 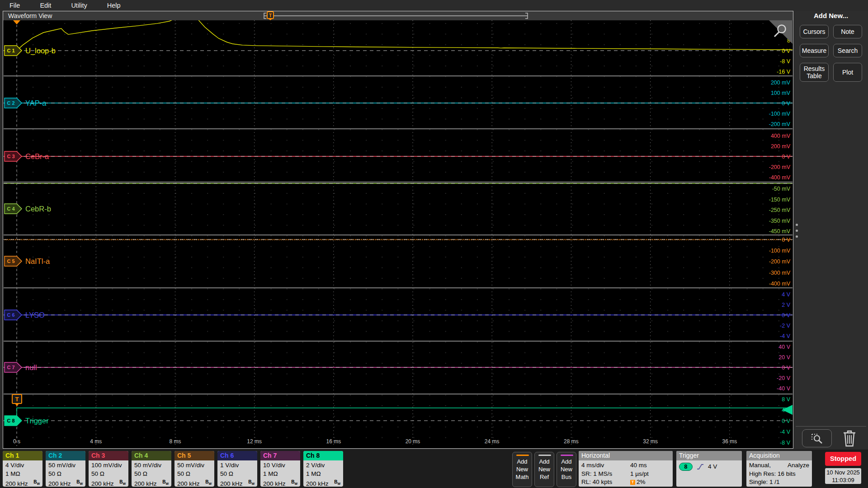 What do you see at coordinates (831, 230) in the screenshot?
I see `results-bar: Add New... CursorsNoteMeasureSearchResul…` at bounding box center [831, 230].